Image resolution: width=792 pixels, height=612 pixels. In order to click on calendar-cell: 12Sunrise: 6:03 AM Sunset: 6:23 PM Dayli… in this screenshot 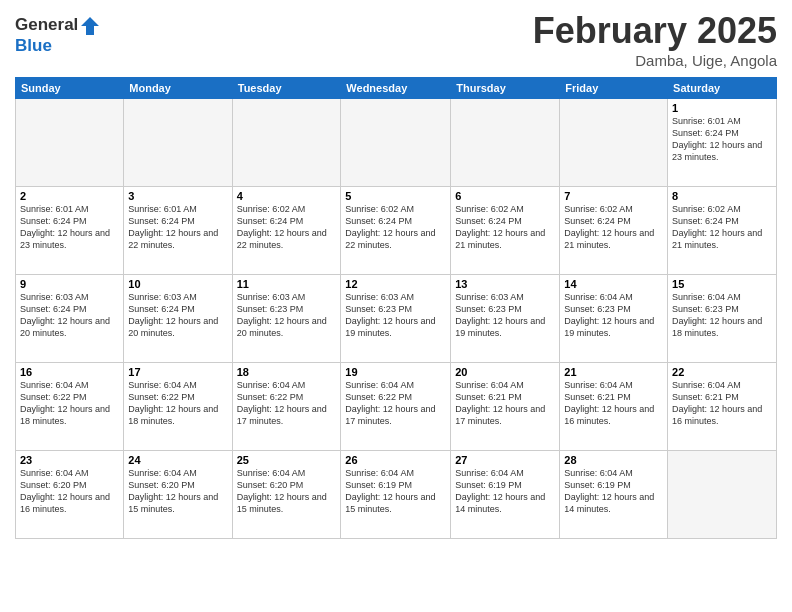, I will do `click(396, 319)`.